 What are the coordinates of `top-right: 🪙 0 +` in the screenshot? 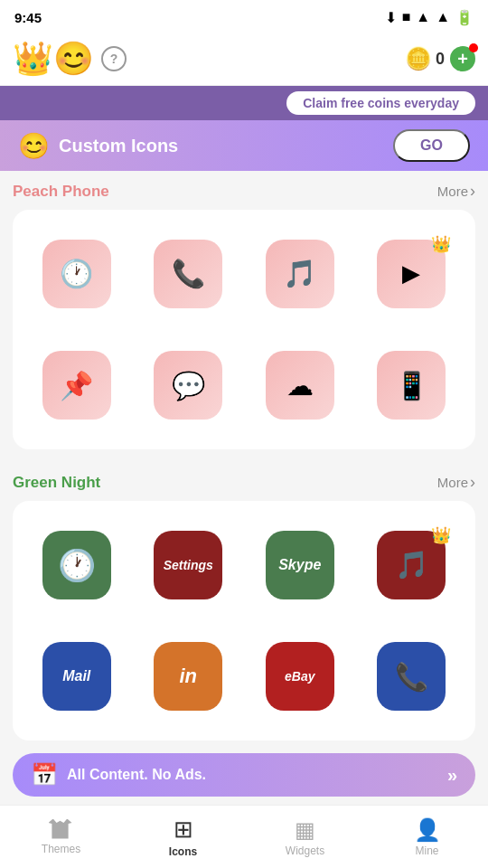 It's located at (440, 59).